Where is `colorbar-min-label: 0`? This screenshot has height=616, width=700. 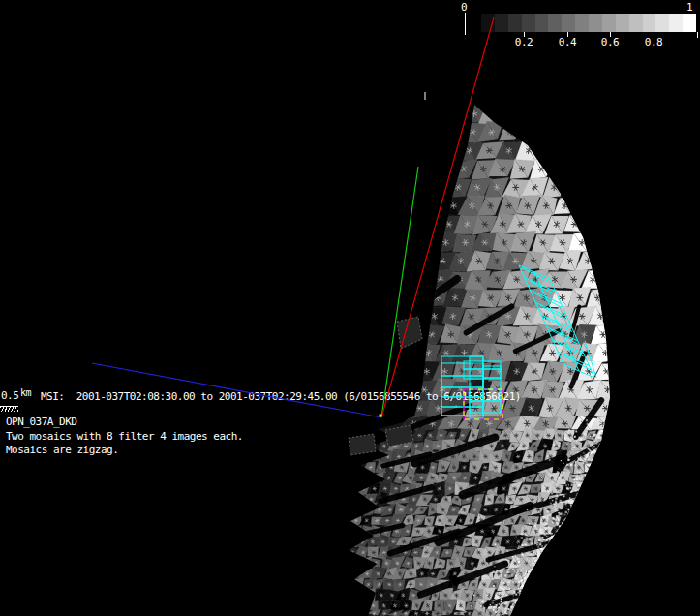
colorbar-min-label: 0 is located at coordinates (464, 8).